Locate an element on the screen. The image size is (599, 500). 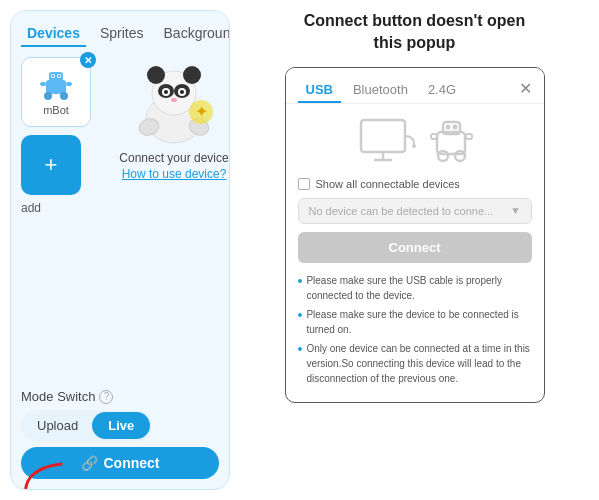
device-dropdown: No device can be detected to conne... ▼ is located at coordinates (415, 211).